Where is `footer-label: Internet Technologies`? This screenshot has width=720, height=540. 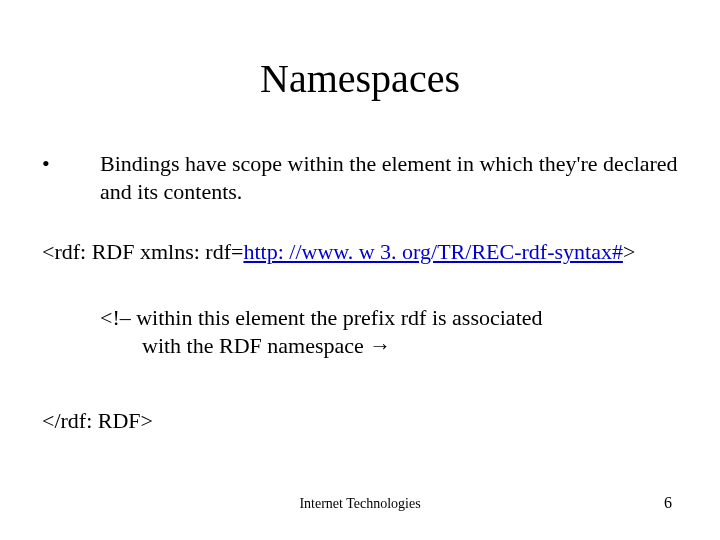
footer-label: Internet Technologies is located at coordinates (360, 504).